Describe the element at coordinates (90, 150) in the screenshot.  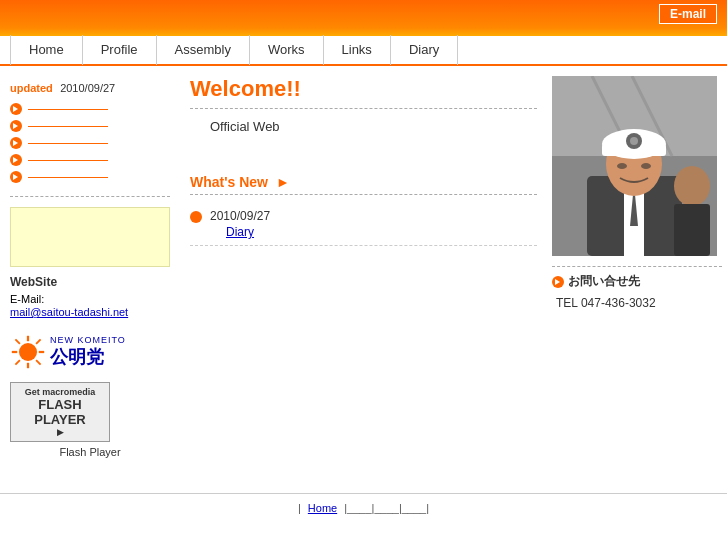
I see `sidebar-links` at that location.